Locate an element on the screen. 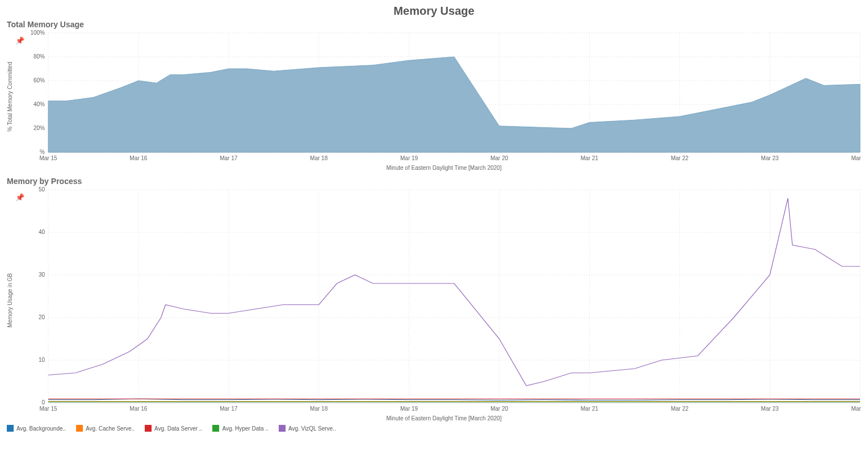 The image size is (868, 451). svg-text: 20 is located at coordinates (42, 317).